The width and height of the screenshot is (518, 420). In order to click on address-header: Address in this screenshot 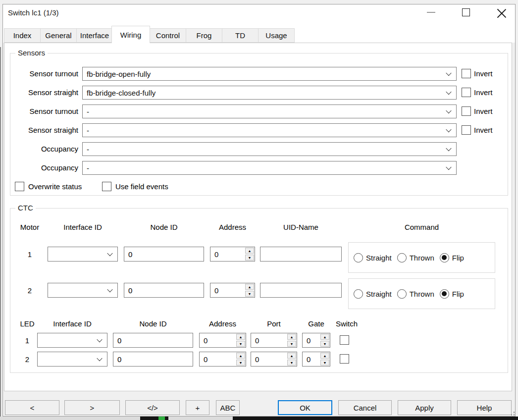, I will do `click(233, 227)`.